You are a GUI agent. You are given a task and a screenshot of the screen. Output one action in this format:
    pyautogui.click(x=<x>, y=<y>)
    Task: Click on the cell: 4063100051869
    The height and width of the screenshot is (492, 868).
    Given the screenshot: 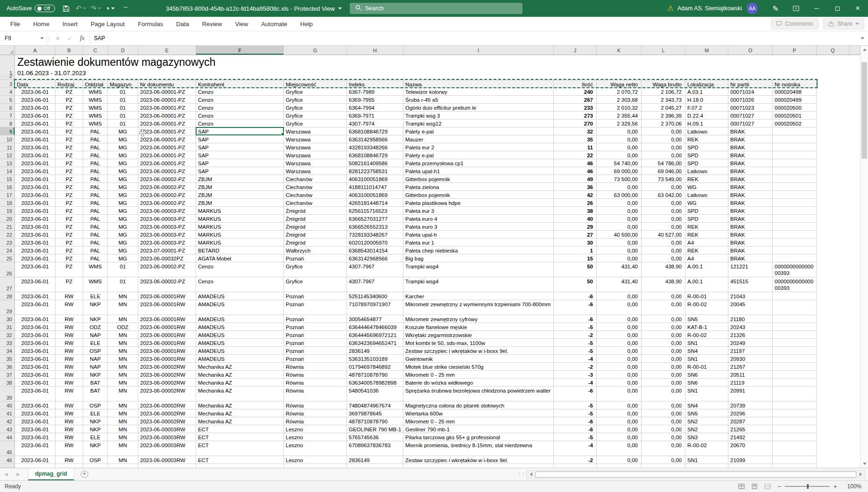 What is the action you would take?
    pyautogui.click(x=375, y=195)
    